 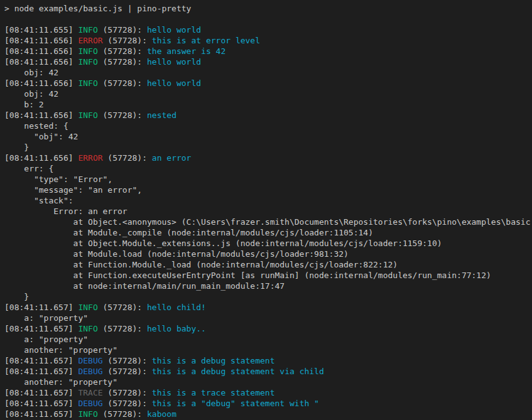 I want to click on log-line: [08:41:11.657] TRACE (57728): this is a …, so click(x=268, y=393).